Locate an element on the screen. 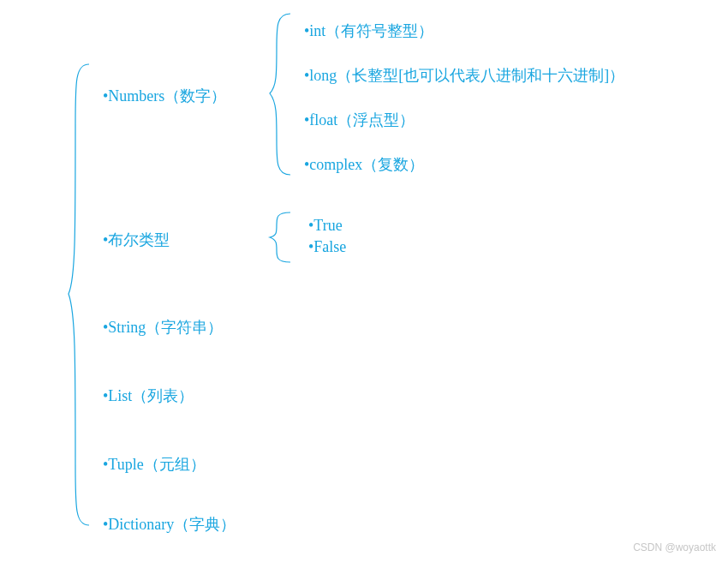 The image size is (728, 562). boolean-brace is located at coordinates (282, 238).